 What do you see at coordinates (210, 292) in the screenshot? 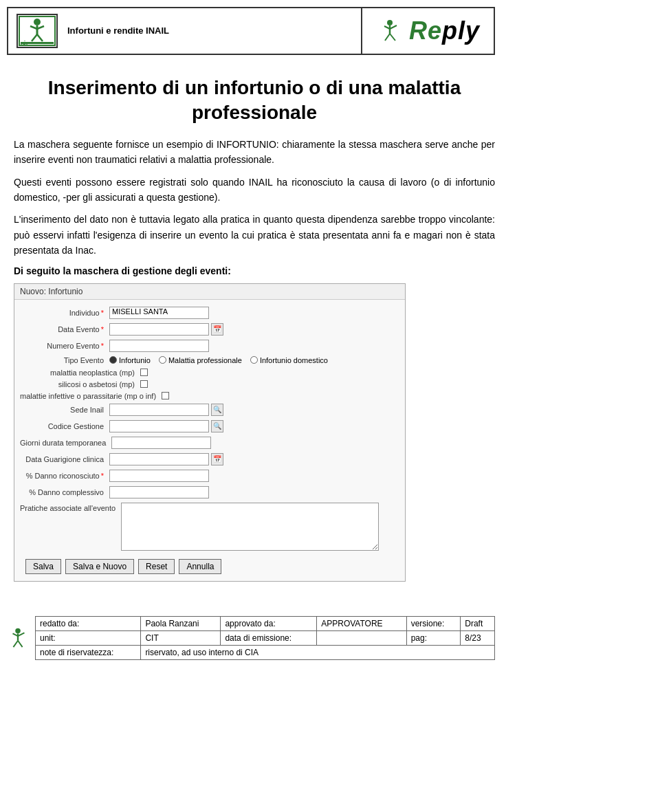
I see `form-title-bar: Nuovo: Infortunio` at bounding box center [210, 292].